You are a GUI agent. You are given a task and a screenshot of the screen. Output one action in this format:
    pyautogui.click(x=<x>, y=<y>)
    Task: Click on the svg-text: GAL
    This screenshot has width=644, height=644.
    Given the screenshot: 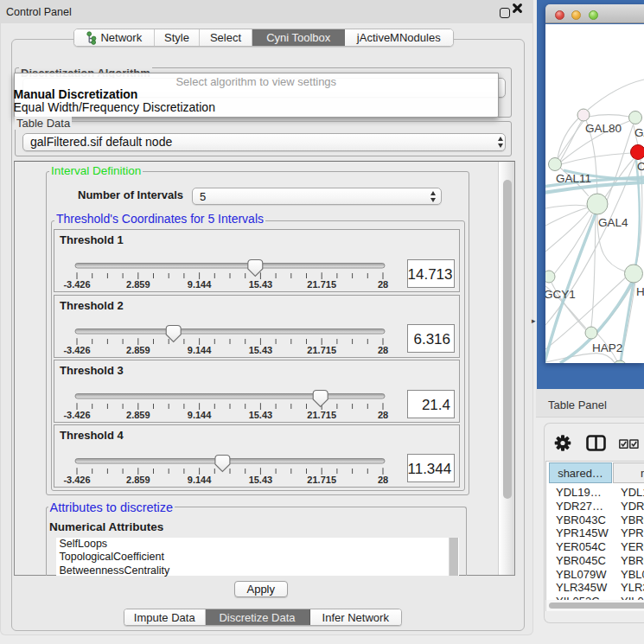 What is the action you would take?
    pyautogui.click(x=640, y=133)
    